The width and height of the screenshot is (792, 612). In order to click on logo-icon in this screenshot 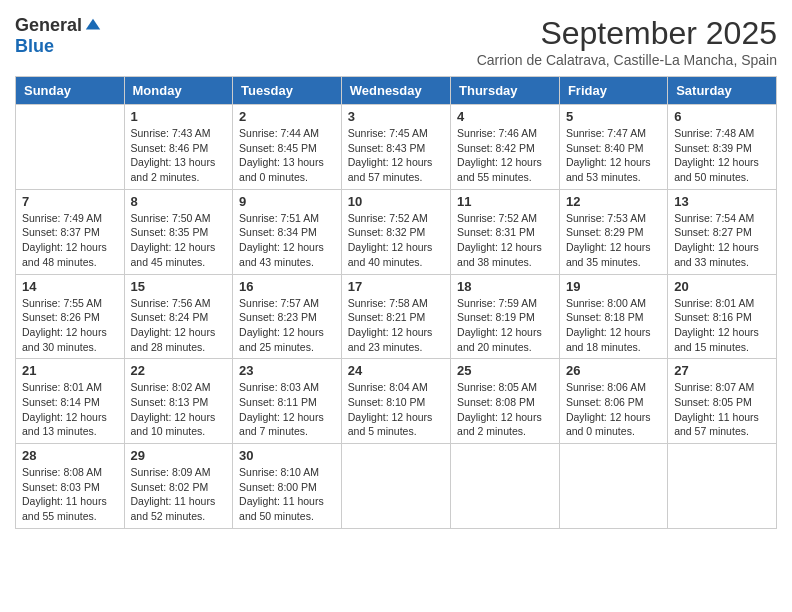, I will do `click(93, 26)`.